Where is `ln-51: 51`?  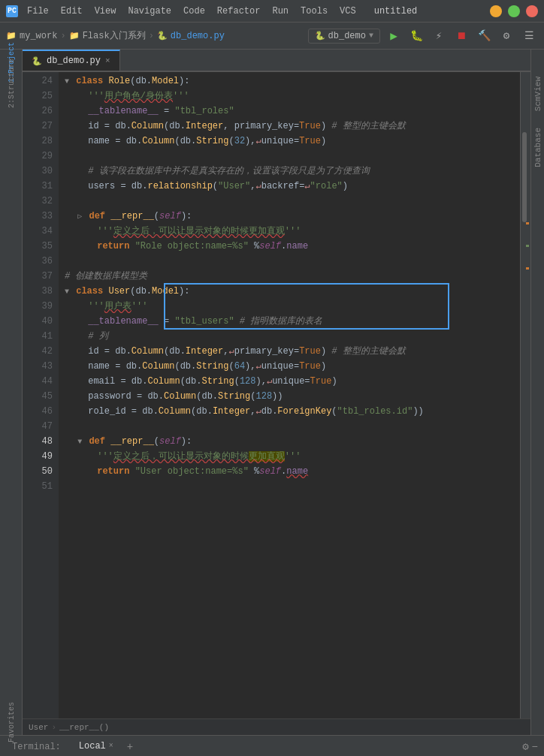
ln-51: 51 is located at coordinates (38, 486).